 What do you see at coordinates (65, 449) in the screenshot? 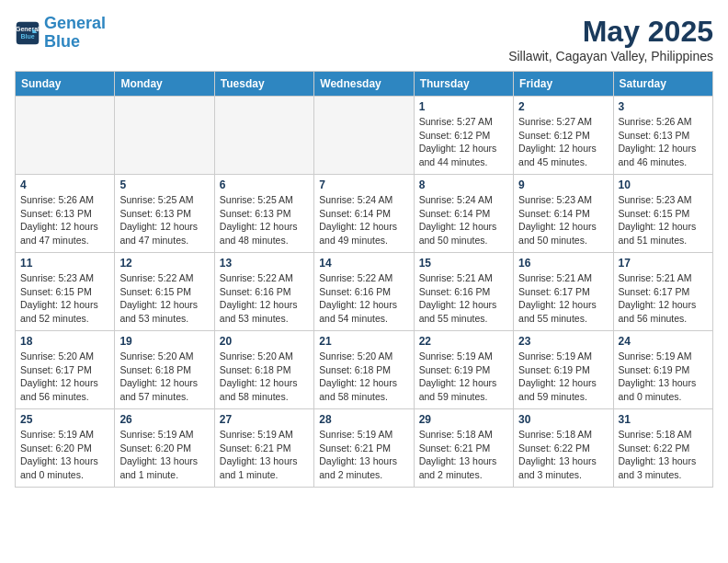
I see `calendar-cell: 25Sunrise: 5:19 AMSunset: 6:20 PMDayligh…` at bounding box center [65, 449].